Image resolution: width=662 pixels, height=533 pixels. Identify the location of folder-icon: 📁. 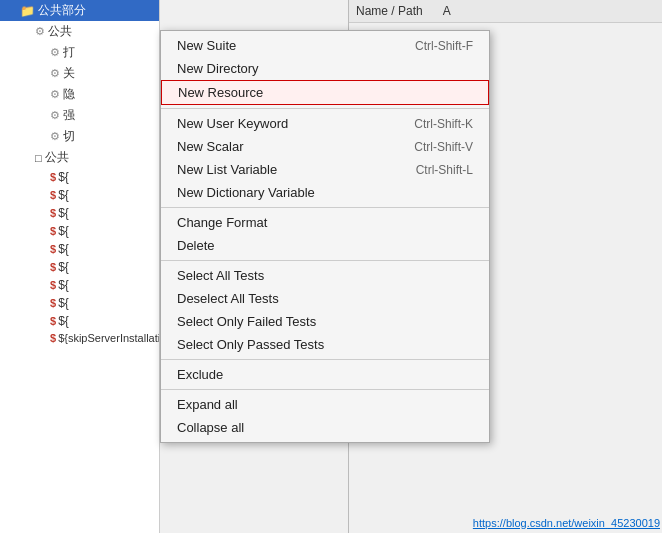
(28, 11).